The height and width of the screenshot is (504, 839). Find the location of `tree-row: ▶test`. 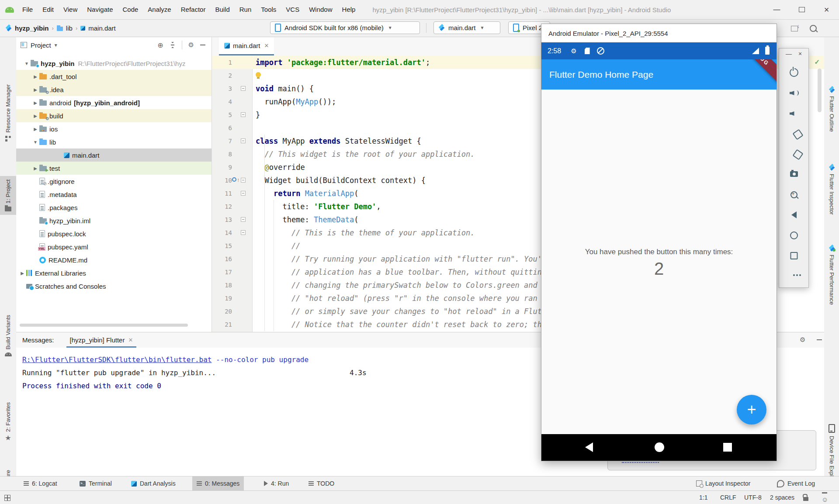

tree-row: ▶test is located at coordinates (114, 168).